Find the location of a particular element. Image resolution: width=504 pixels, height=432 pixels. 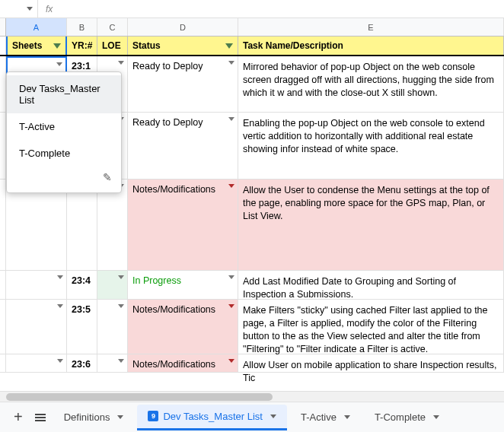

header-sheets: Sheets is located at coordinates (37, 46).